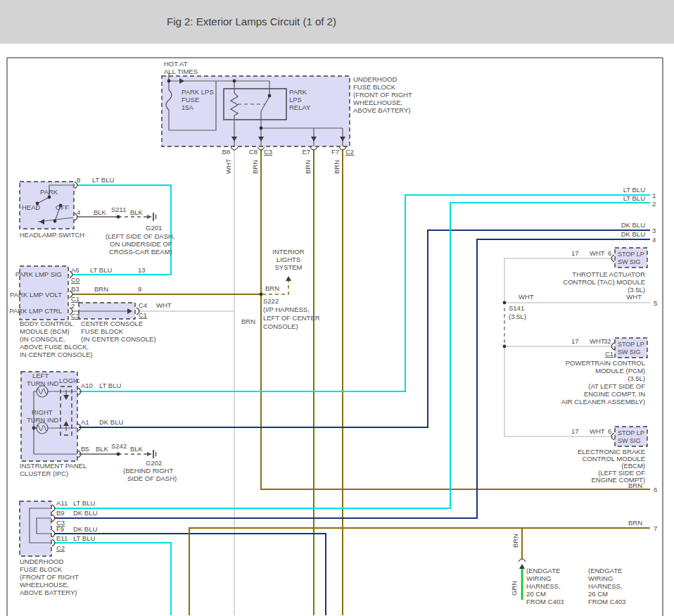  I want to click on label-park-lmp-ctrl: PARK LMP CTRL, so click(35, 311).